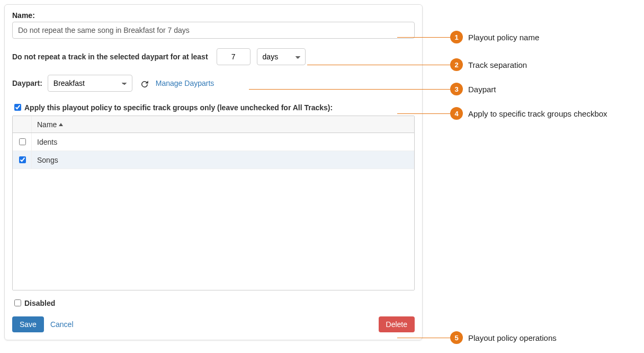 The image size is (644, 353). What do you see at coordinates (213, 15) in the screenshot?
I see `name-label: Name:` at bounding box center [213, 15].